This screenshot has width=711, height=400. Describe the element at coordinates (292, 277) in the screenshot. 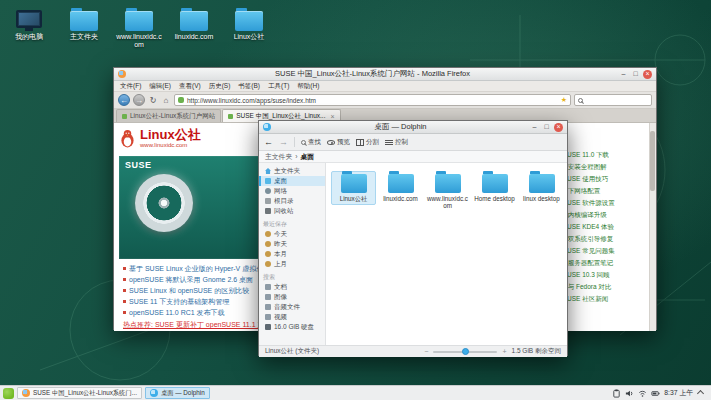

I see `search-section-header: 搜索` at that location.